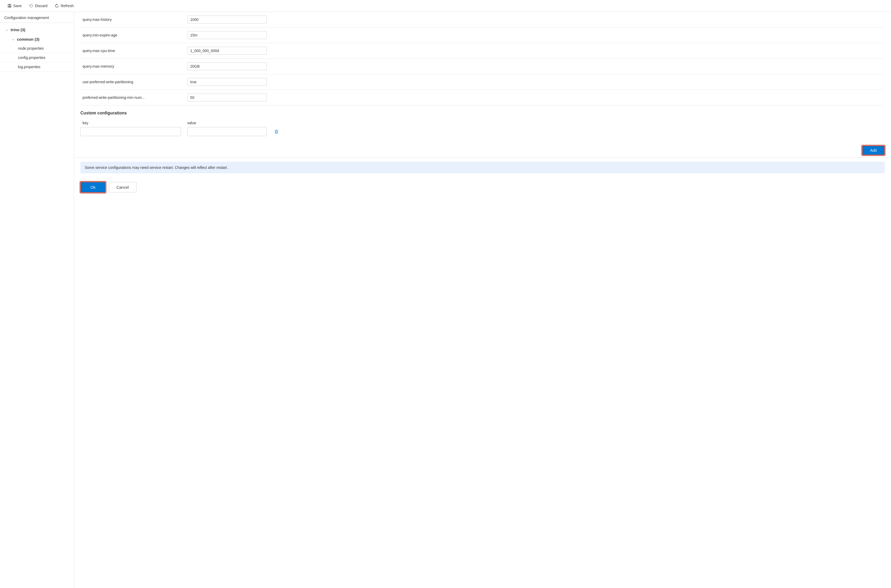 The image size is (891, 588). I want to click on refresh-label: Refresh, so click(67, 6).